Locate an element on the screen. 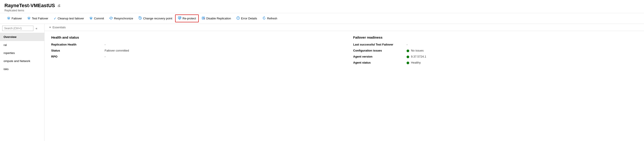 This screenshot has height=141, width=644. failover-icon is located at coordinates (9, 19).